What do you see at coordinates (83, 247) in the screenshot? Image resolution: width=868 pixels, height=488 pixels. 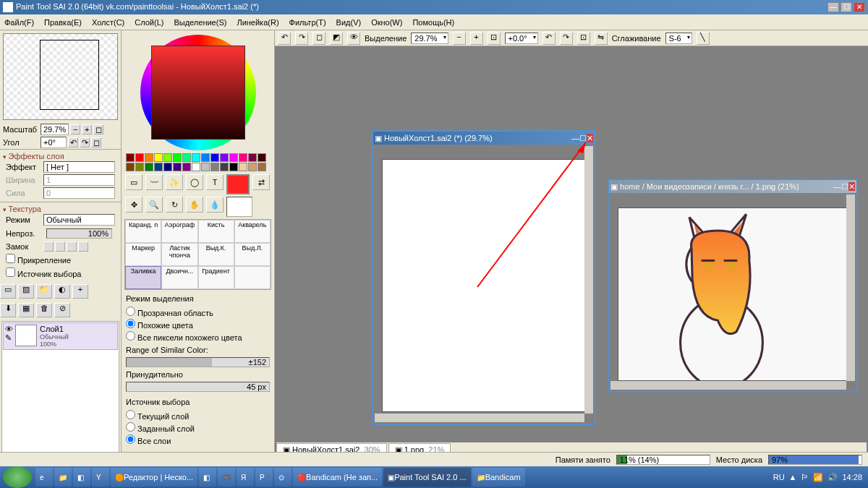 I see `lock-all-button` at bounding box center [83, 247].